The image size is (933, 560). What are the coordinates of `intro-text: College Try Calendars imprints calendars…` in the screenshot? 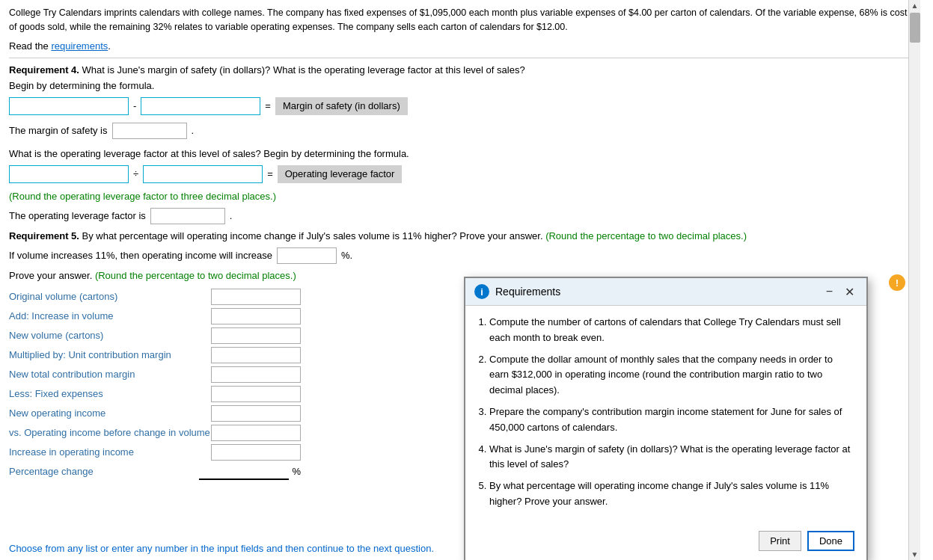 It's located at (460, 20).